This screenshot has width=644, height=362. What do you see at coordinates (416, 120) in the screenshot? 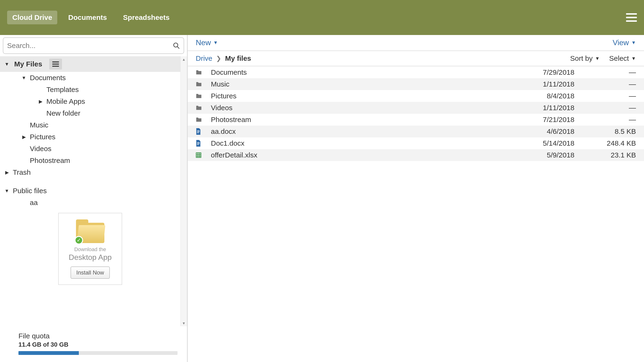
I see `file-row: Photostream7/21/2018—` at bounding box center [416, 120].